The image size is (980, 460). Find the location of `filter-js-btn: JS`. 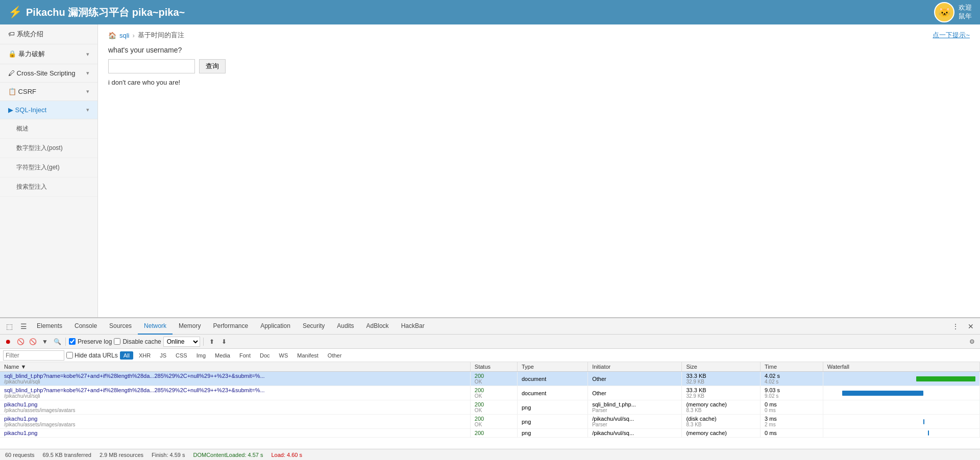

filter-js-btn: JS is located at coordinates (163, 355).